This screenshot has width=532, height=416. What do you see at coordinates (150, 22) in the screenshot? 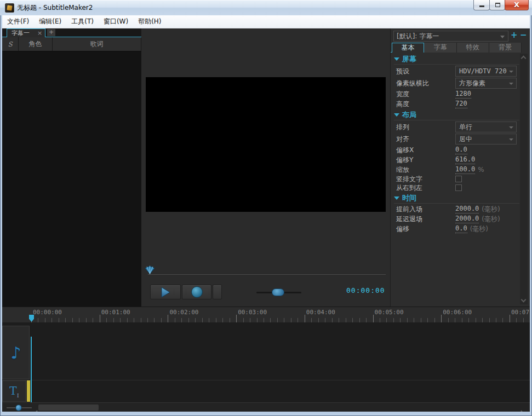
I see `menu-item-4: 帮助(H)` at bounding box center [150, 22].